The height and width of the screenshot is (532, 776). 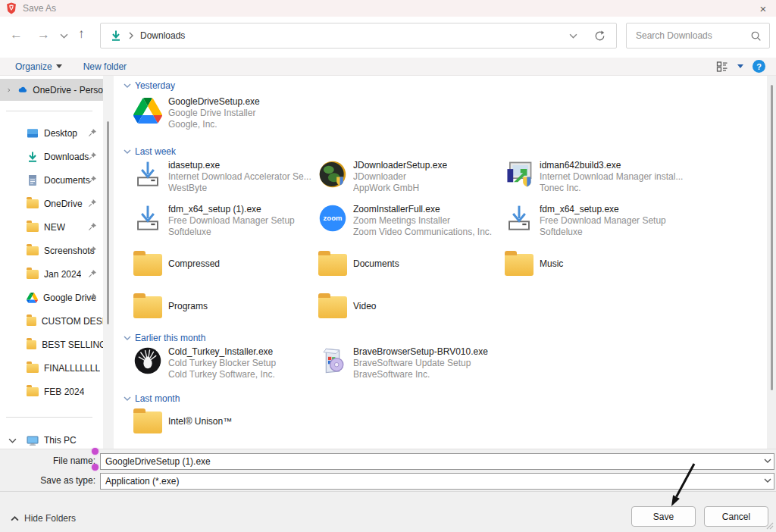 What do you see at coordinates (388, 8) in the screenshot?
I see `title-bar: Save As ×` at bounding box center [388, 8].